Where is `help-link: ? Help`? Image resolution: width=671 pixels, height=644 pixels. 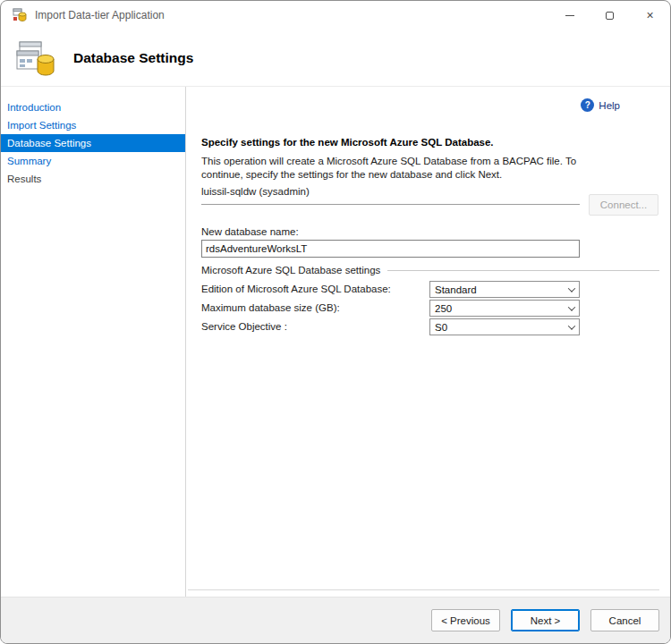 help-link: ? Help is located at coordinates (600, 106).